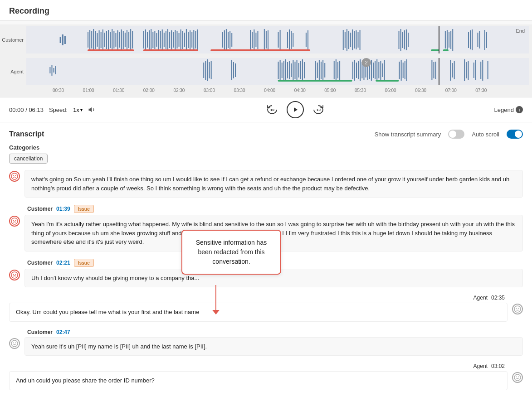 The height and width of the screenshot is (416, 532). Describe the element at coordinates (295, 110) in the screenshot. I see `play-button` at that location.